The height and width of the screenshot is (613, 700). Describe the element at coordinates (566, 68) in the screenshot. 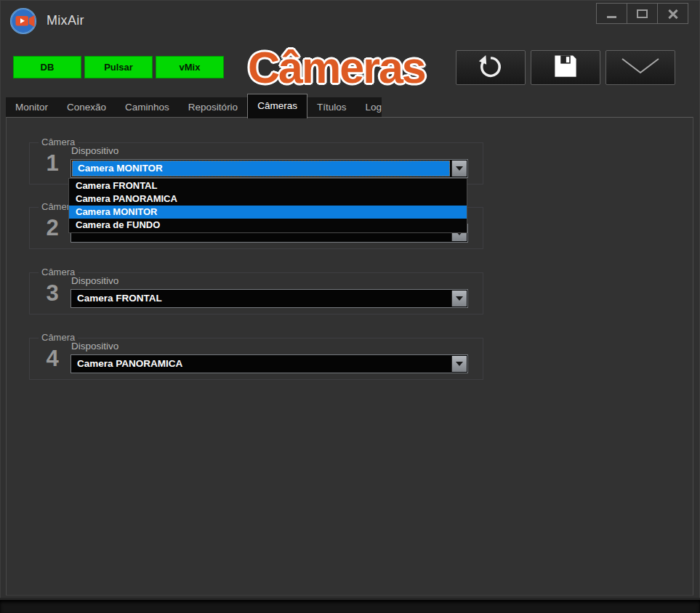

I see `save-button` at that location.